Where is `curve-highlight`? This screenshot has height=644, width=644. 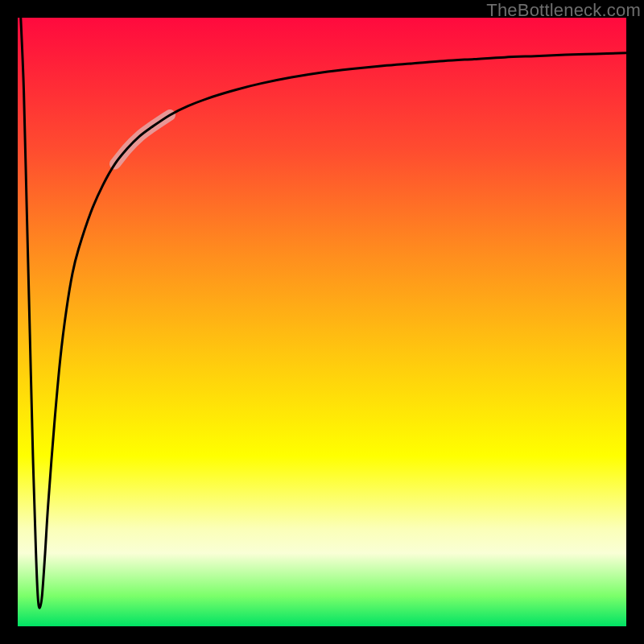 curve-highlight is located at coordinates (142, 139).